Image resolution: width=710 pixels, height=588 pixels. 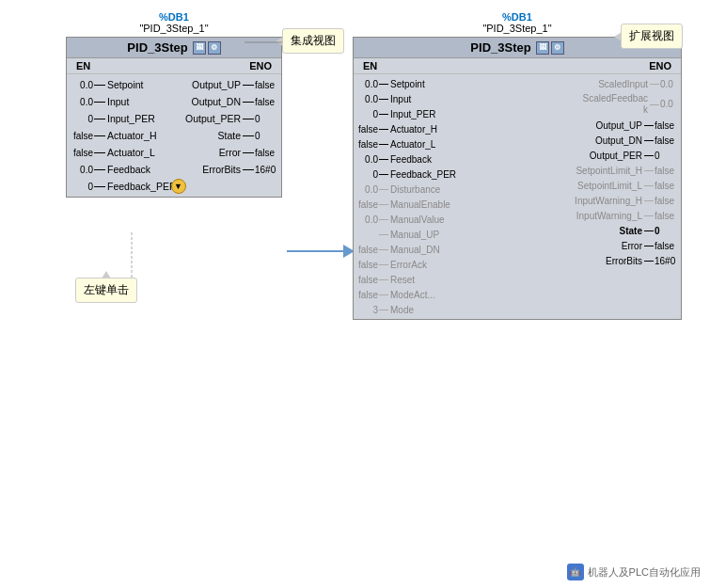 What do you see at coordinates (434, 264) in the screenshot?
I see `pin-row: false ErrorAck` at bounding box center [434, 264].